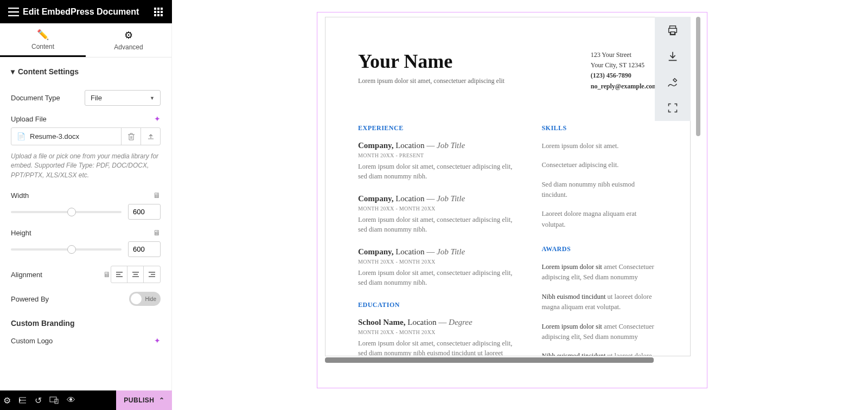 This screenshot has height=410, width=868. I want to click on custom-branding-header: Custom Branding, so click(86, 323).